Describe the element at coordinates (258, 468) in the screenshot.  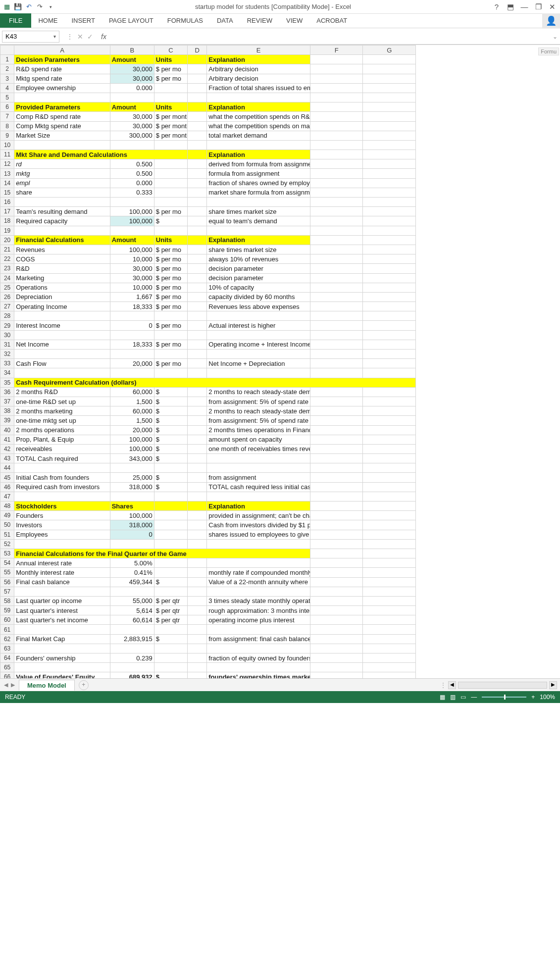
I see `cell-E44` at that location.